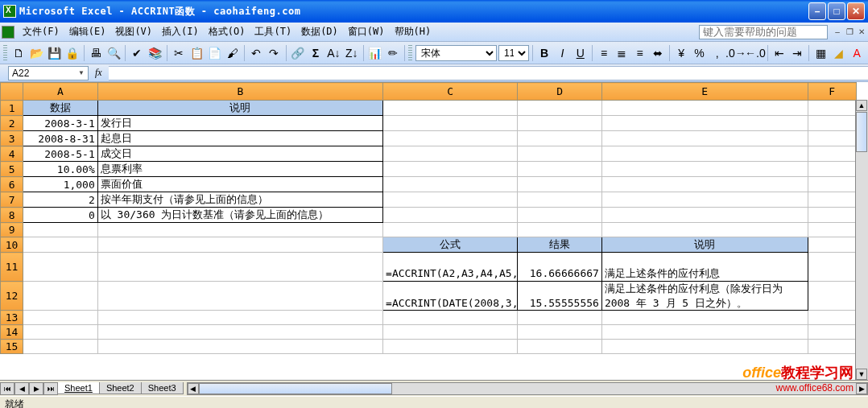 The height and width of the screenshot is (408, 868). What do you see at coordinates (298, 53) in the screenshot?
I see `hyperlink-button: 🔗` at bounding box center [298, 53].